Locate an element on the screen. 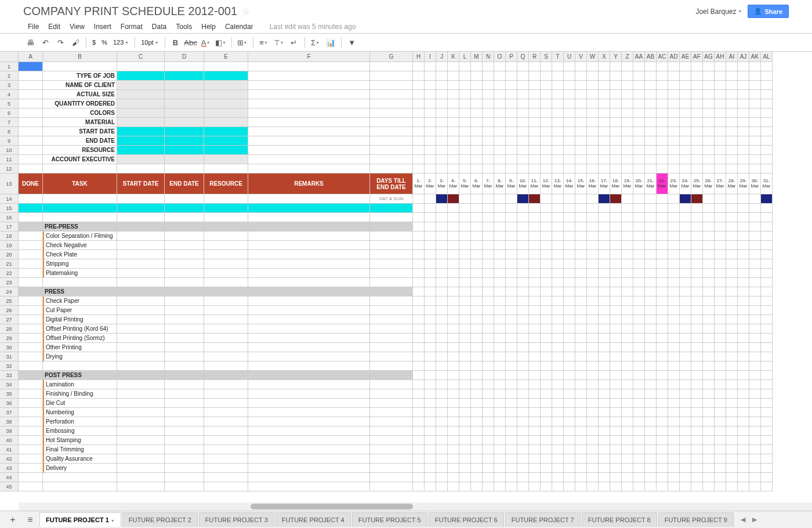 This screenshot has height=528, width=812. row-header-39: 39 is located at coordinates (9, 431).